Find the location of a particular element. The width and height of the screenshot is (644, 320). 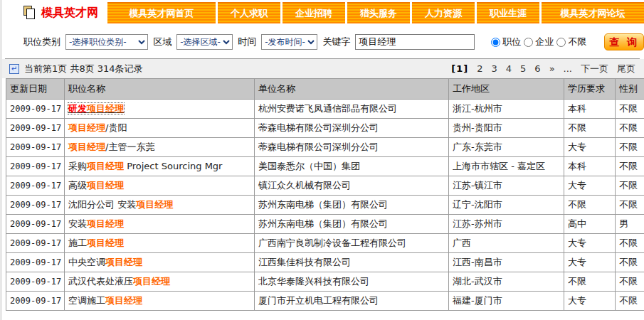

job-title-link: 空调施工项目经理 is located at coordinates (105, 300).